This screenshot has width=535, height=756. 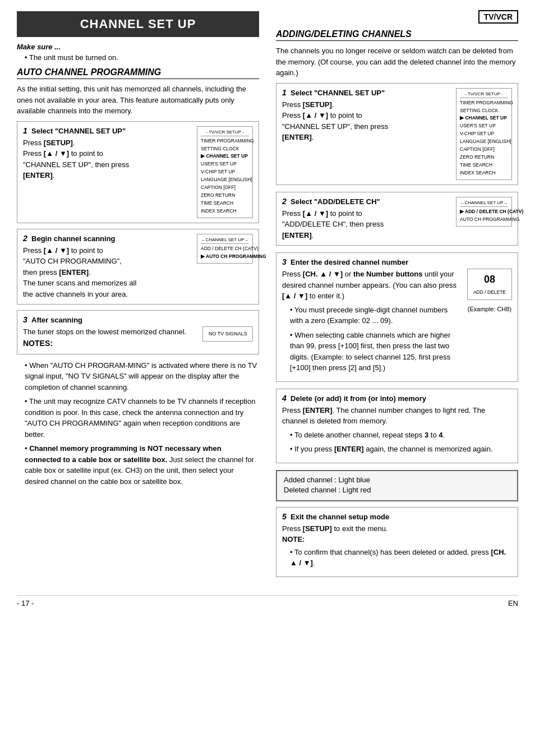 What do you see at coordinates (284, 398) in the screenshot?
I see `right-step4-number: 4` at bounding box center [284, 398].